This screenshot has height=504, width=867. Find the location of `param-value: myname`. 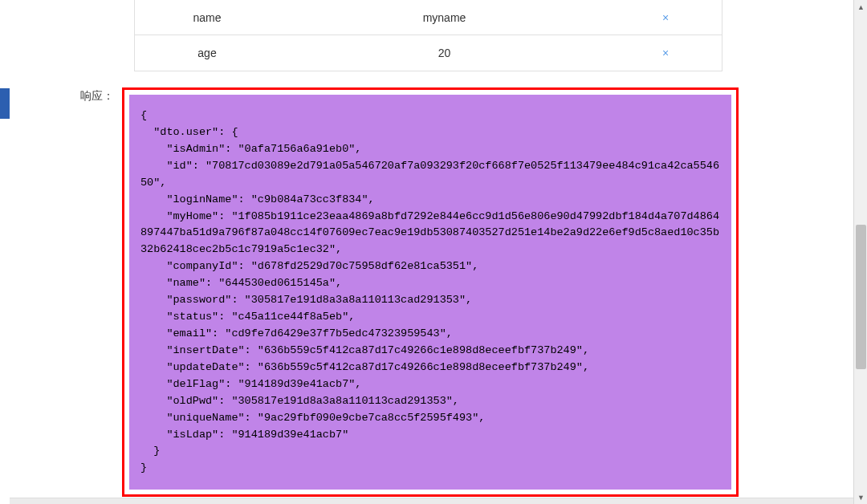

param-value: myname is located at coordinates (445, 18).